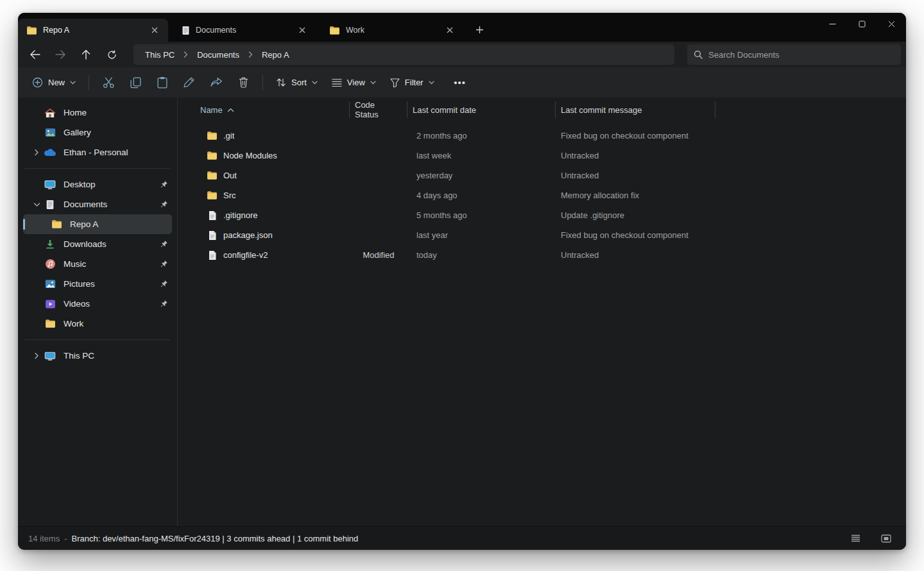  I want to click on sidebar-item: Documents, so click(98, 204).